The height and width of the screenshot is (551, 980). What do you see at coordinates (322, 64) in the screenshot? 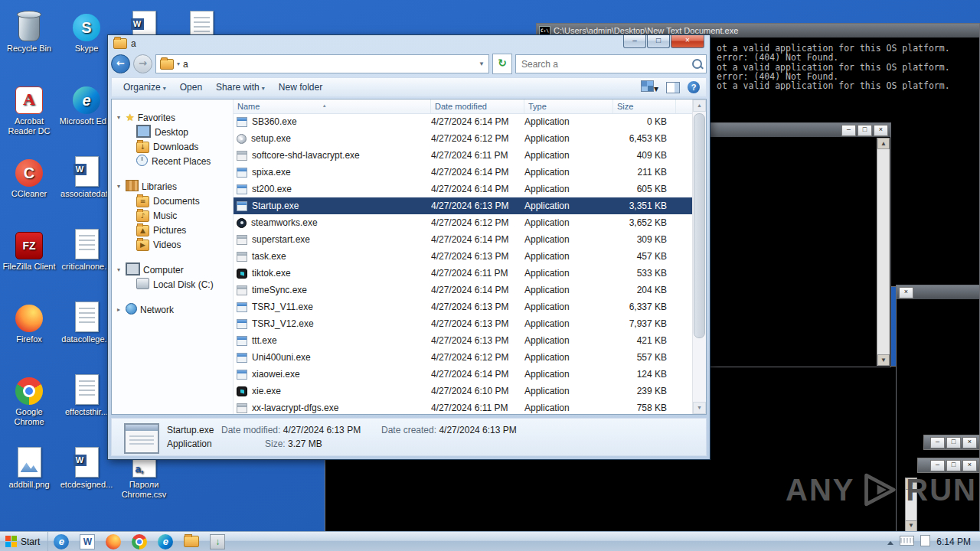
I see `address-bar: ▾ a ▼` at bounding box center [322, 64].